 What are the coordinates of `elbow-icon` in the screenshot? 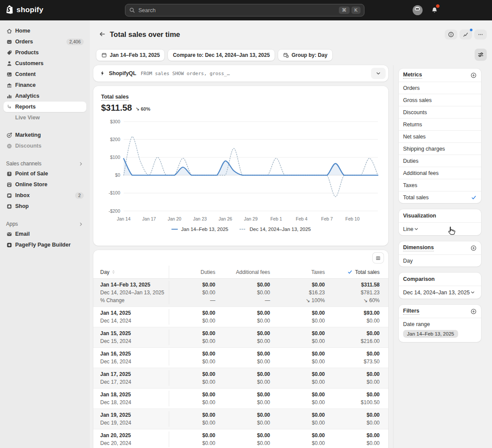 It's located at (10, 107).